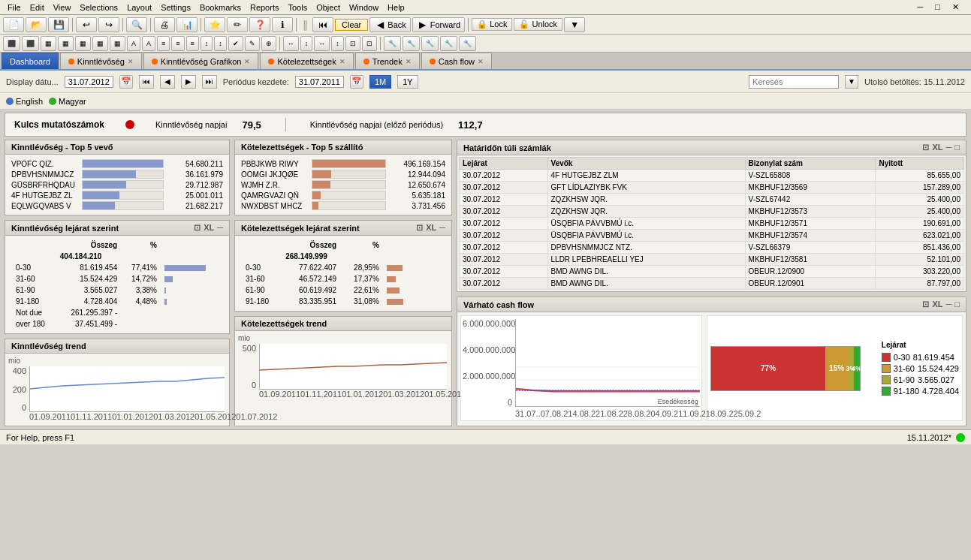 The height and width of the screenshot is (560, 971). What do you see at coordinates (53, 101) in the screenshot?
I see `magyar-radio-fill` at bounding box center [53, 101].